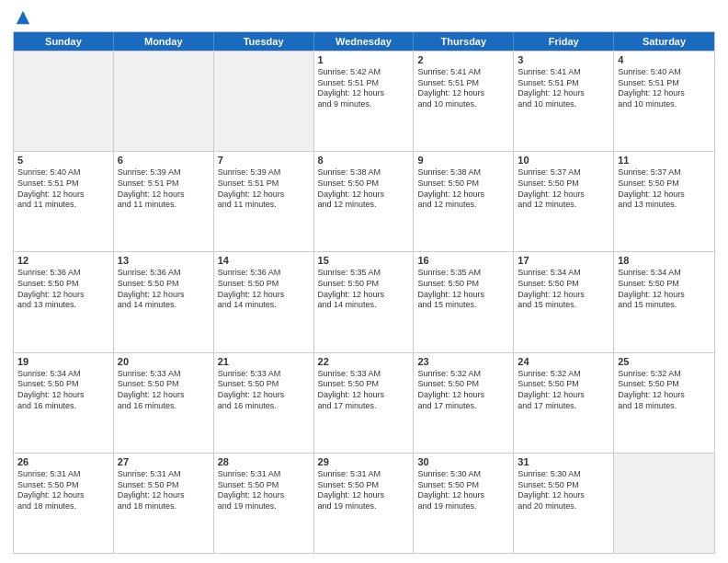 This screenshot has width=728, height=563. Describe the element at coordinates (264, 407) in the screenshot. I see `cell-info-line: and 16 minutes.` at that location.